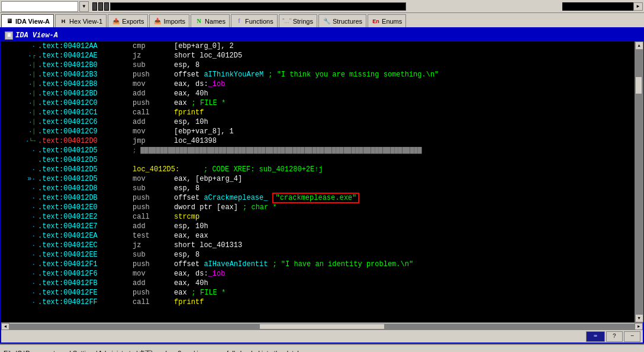 The height and width of the screenshot is (352, 644). Describe the element at coordinates (9, 36) in the screenshot. I see `ida-window-icon: 🖥` at that location.